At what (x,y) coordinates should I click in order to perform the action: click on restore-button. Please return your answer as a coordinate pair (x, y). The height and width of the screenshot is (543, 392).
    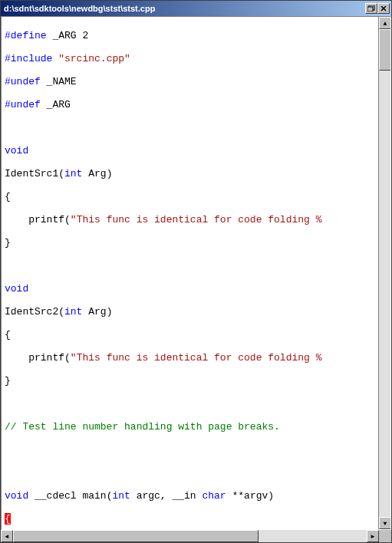
    Looking at the image, I should click on (371, 8).